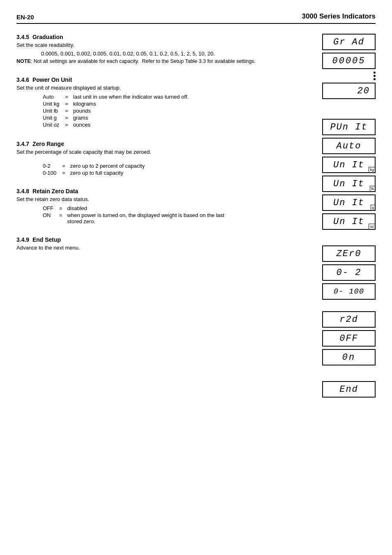  I want to click on param-row: OFF = disabled, so click(134, 208).